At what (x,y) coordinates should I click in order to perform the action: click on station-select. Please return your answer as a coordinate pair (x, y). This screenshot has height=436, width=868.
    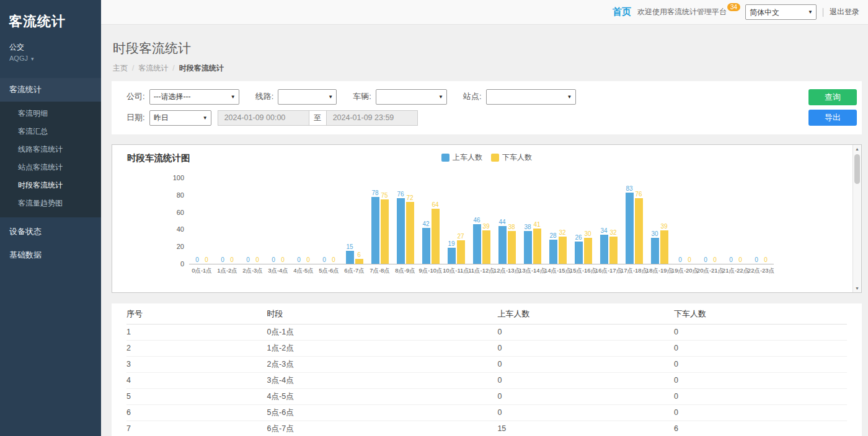
    Looking at the image, I should click on (531, 97).